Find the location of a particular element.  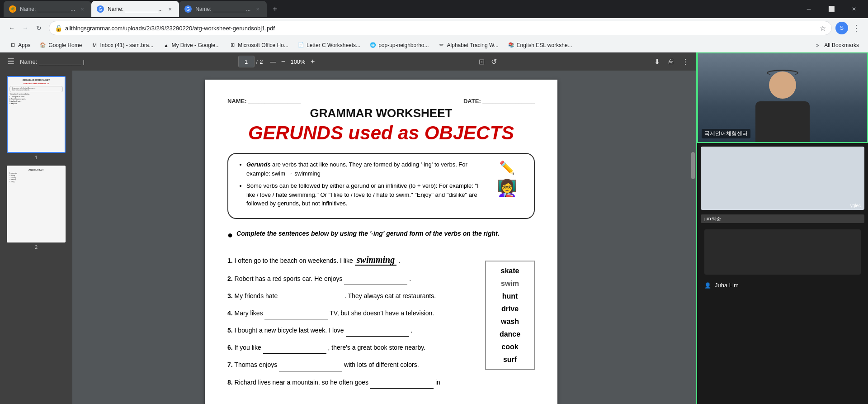

juha-name: Juha Lim is located at coordinates (727, 285).